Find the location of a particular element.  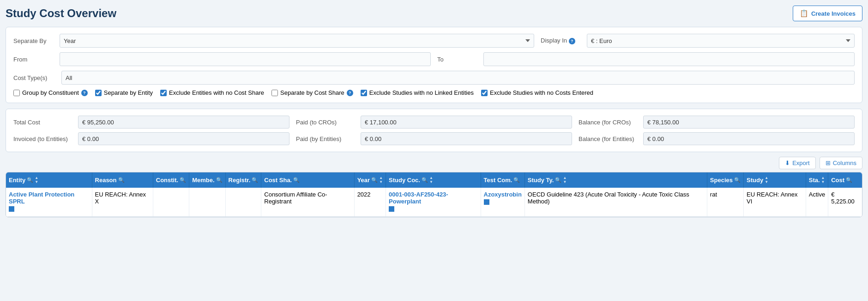

cell-status: Active is located at coordinates (817, 203).